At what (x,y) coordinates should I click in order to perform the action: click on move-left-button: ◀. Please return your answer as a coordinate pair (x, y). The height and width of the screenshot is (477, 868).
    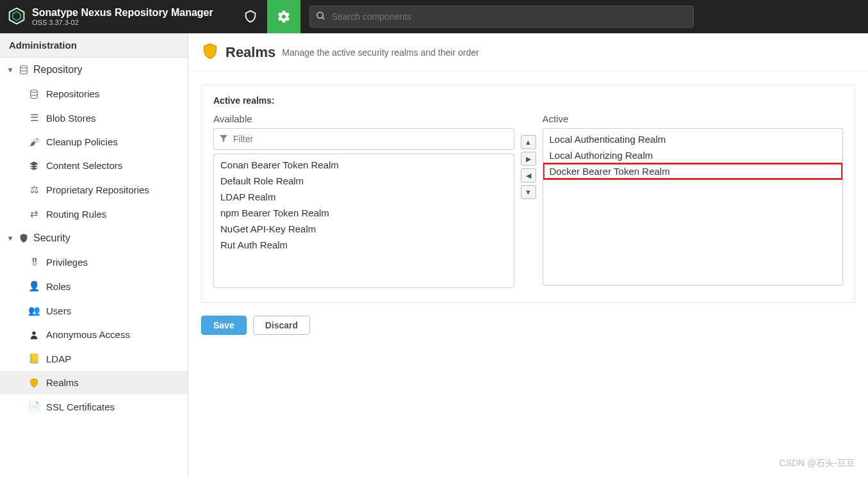
    Looking at the image, I should click on (528, 175).